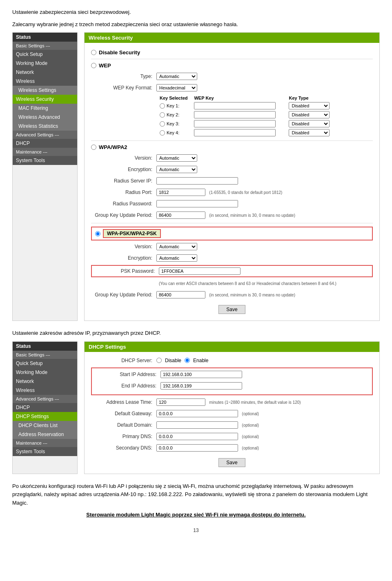  Describe the element at coordinates (45, 425) in the screenshot. I see `dhcp-sidebar-clients-list: DHCP Clients List` at that location.